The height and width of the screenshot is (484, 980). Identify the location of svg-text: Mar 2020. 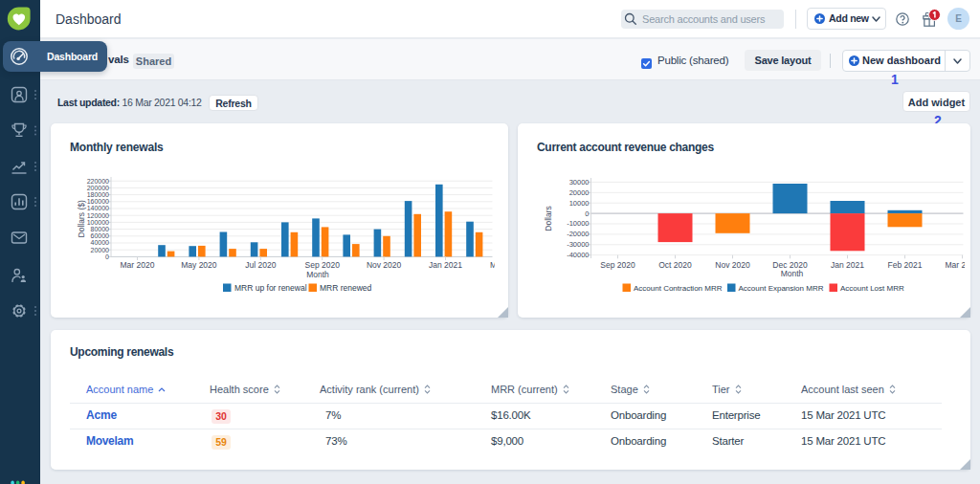
(138, 265).